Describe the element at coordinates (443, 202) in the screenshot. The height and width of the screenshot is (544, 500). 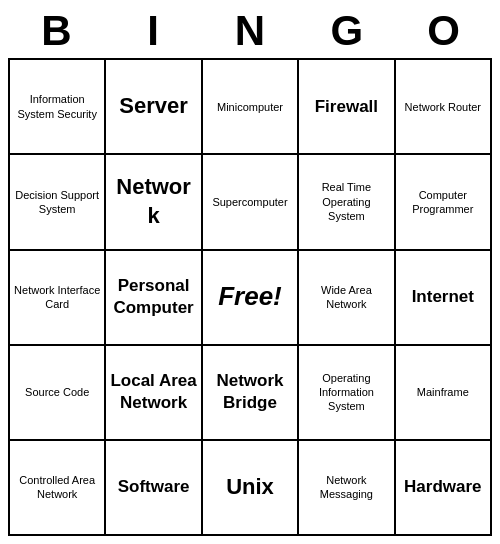
I see `cell-text: Computer Programmer` at that location.